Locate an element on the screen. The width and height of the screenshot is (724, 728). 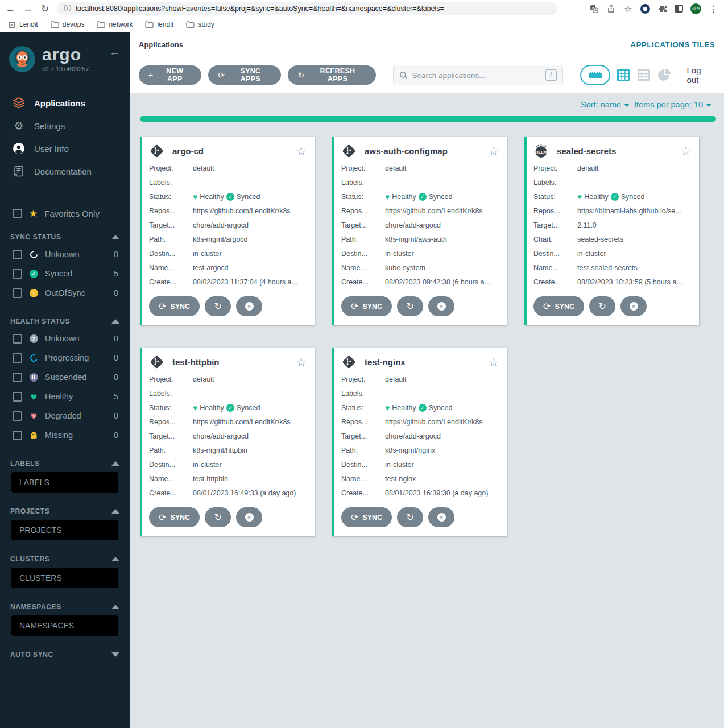
sync-status-section-header: SYNC STATUS is located at coordinates (65, 237).